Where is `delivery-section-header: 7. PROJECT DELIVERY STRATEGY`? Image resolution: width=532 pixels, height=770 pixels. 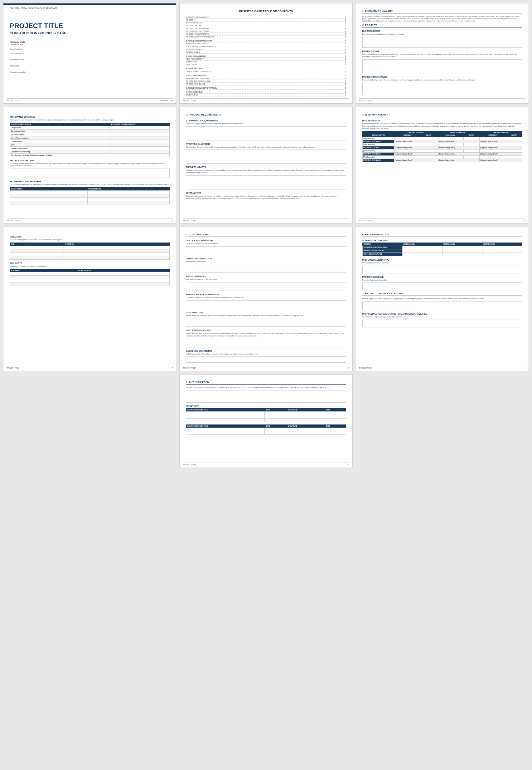 delivery-section-header: 7. PROJECT DELIVERY STRATEGY is located at coordinates (442, 294).